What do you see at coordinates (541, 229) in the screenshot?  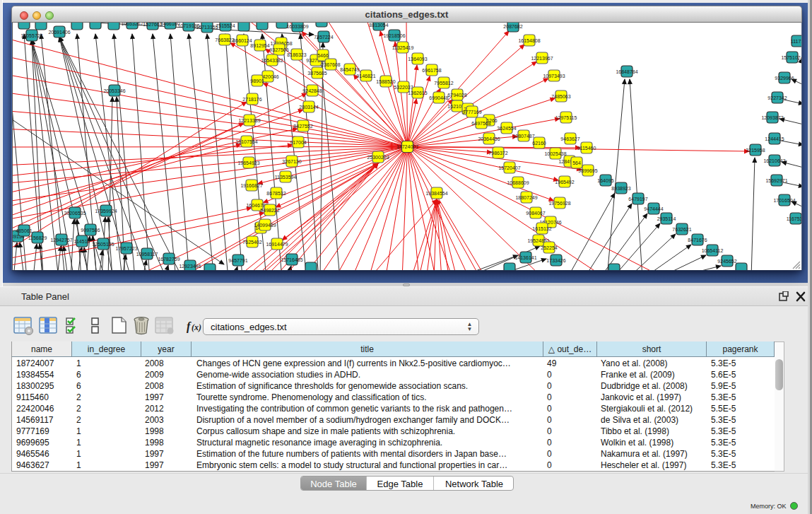 I see `svg-text: 1615132` at bounding box center [541, 229].